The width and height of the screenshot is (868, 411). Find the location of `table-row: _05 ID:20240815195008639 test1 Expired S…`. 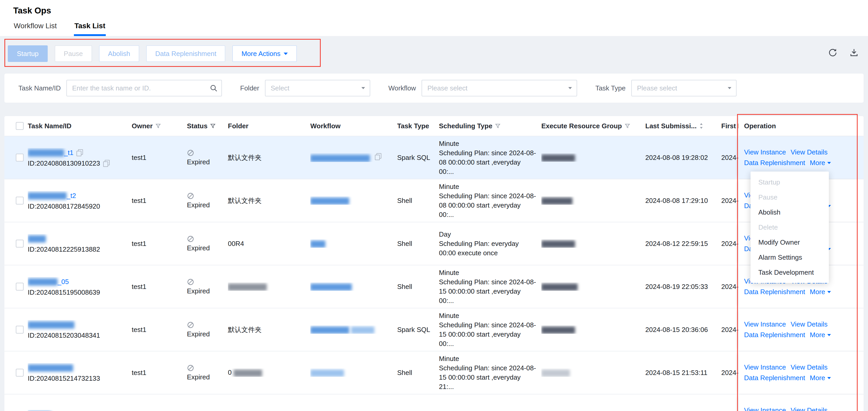

table-row: _05 ID:20240815195008639 test1 Expired S… is located at coordinates (434, 287).